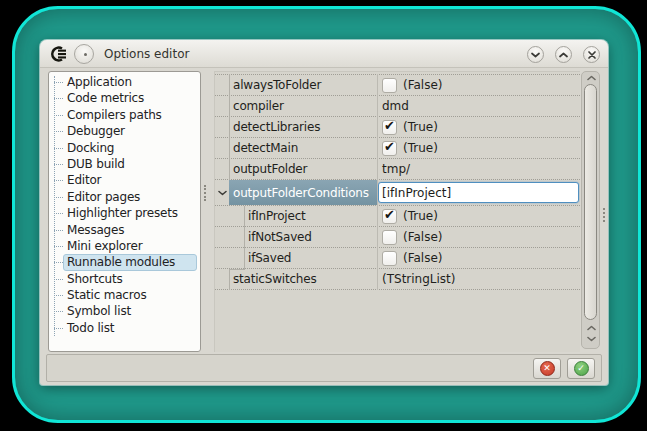  I want to click on sidebar-item-docking: Docking, so click(124, 148).